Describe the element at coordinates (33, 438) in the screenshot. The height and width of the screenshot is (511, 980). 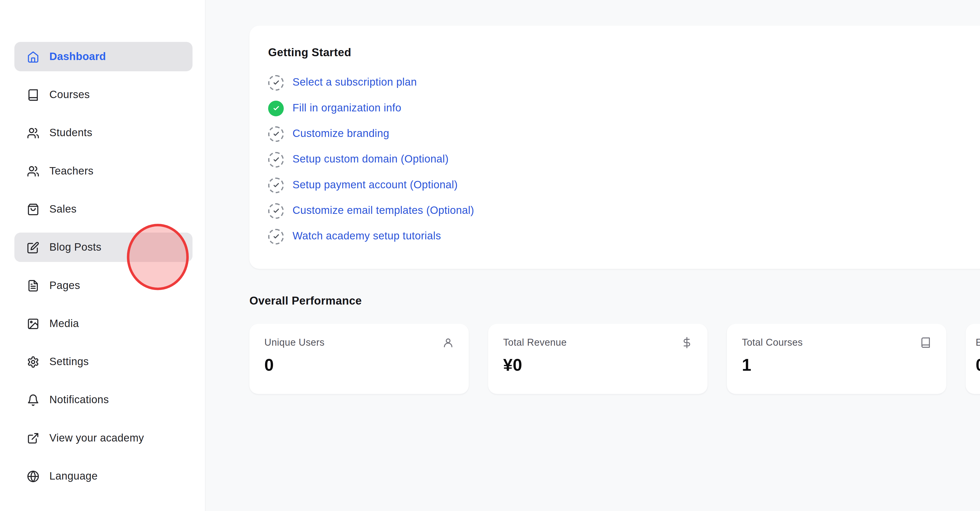
I see `external-link-icon` at that location.